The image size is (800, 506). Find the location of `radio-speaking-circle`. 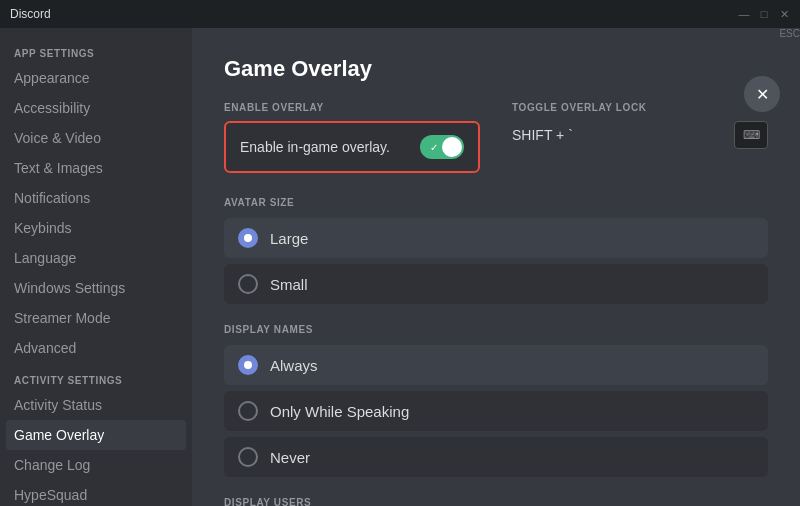

radio-speaking-circle is located at coordinates (248, 411).